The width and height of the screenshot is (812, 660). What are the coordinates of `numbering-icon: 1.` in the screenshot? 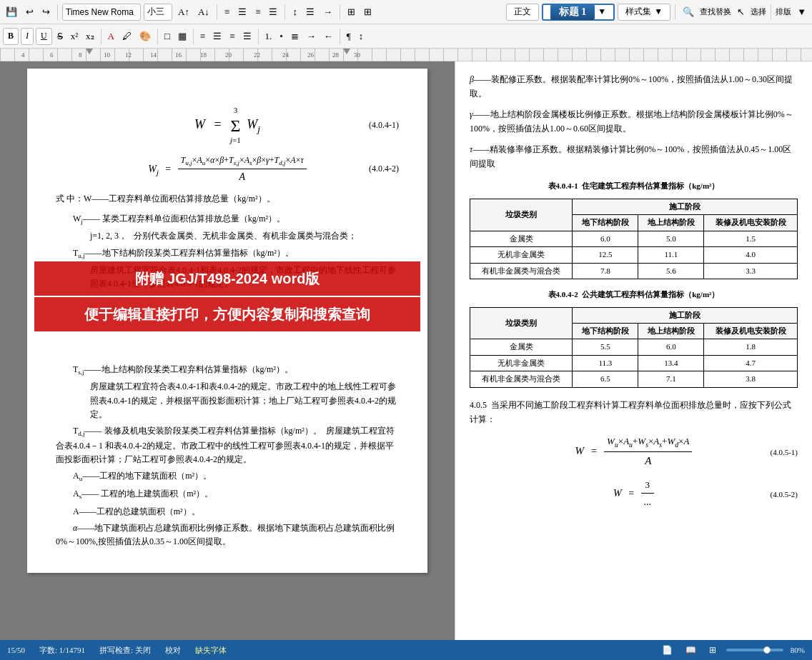 It's located at (269, 36).